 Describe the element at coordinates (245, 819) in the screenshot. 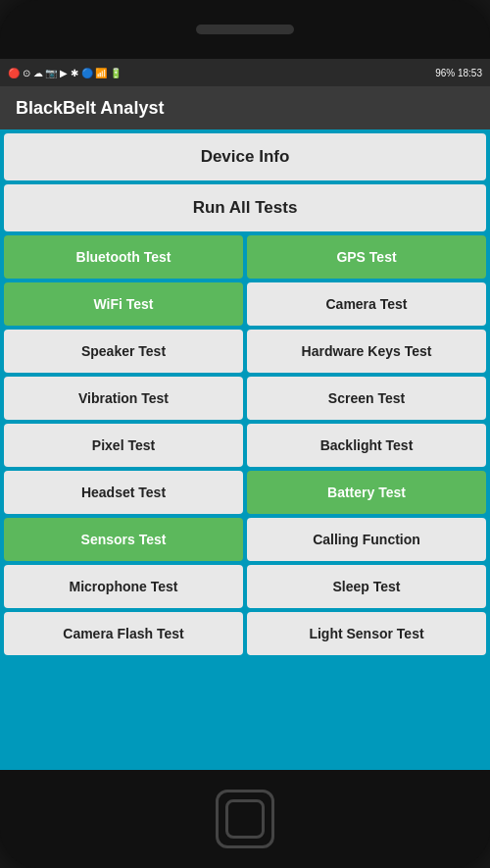

I see `home-button` at that location.